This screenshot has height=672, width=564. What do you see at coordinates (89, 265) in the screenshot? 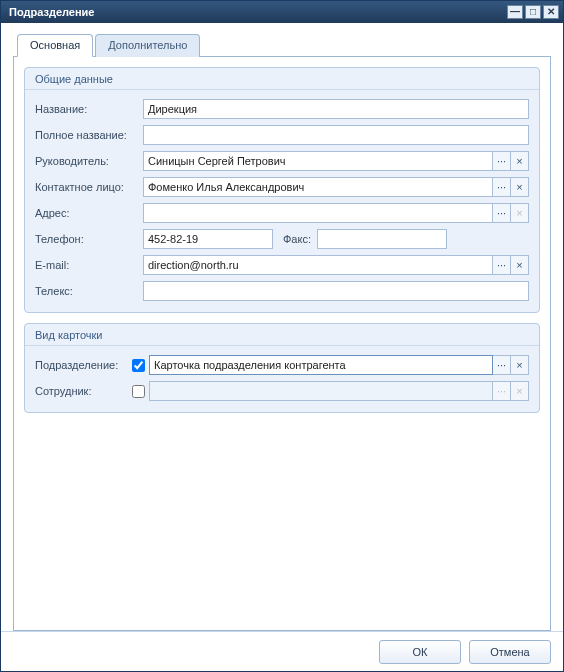
I see `label-email: E-mail:` at bounding box center [89, 265].